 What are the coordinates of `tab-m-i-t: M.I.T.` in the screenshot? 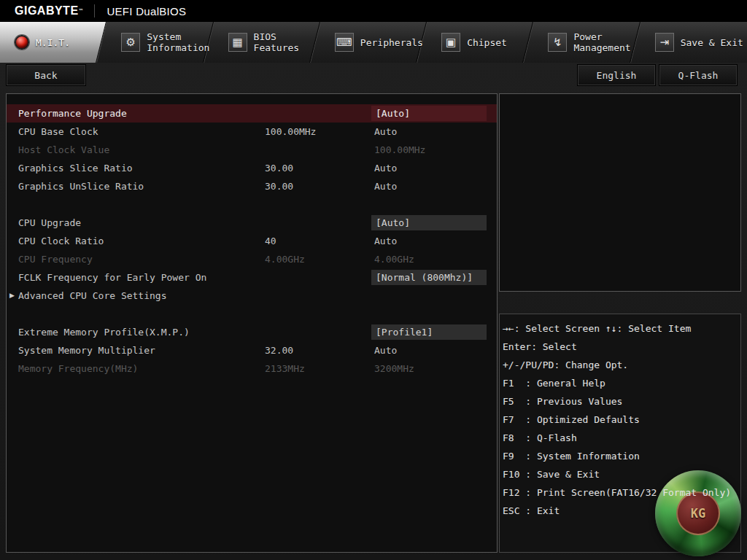 It's located at (53, 42).